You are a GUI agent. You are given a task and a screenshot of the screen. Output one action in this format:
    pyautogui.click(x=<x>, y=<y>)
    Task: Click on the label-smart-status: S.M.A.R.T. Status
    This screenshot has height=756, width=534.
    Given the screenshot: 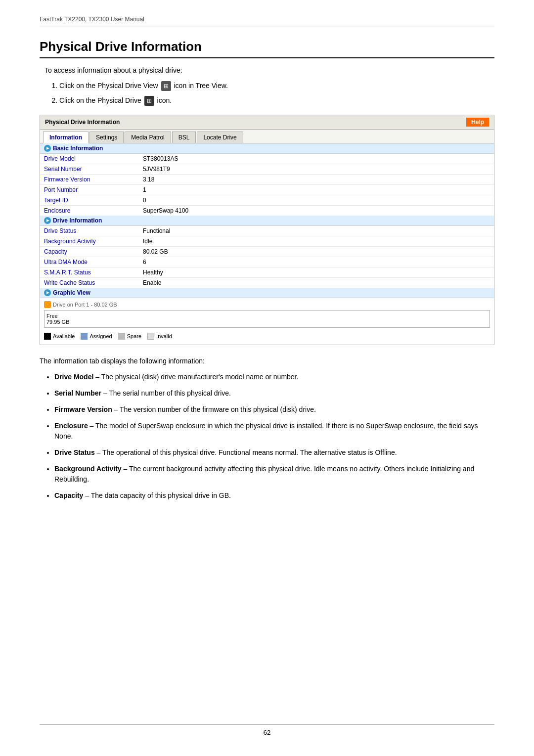 What is the action you would take?
    pyautogui.click(x=89, y=272)
    